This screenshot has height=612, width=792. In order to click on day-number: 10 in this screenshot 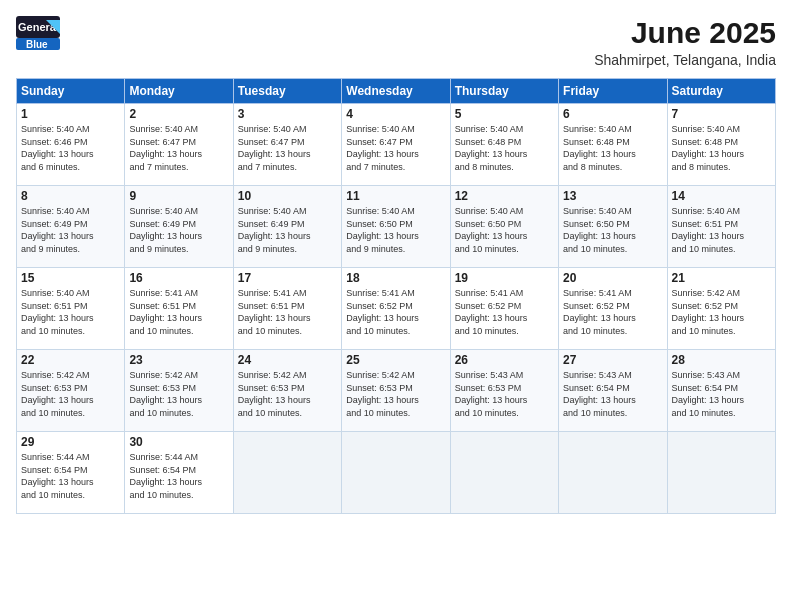, I will do `click(288, 196)`.